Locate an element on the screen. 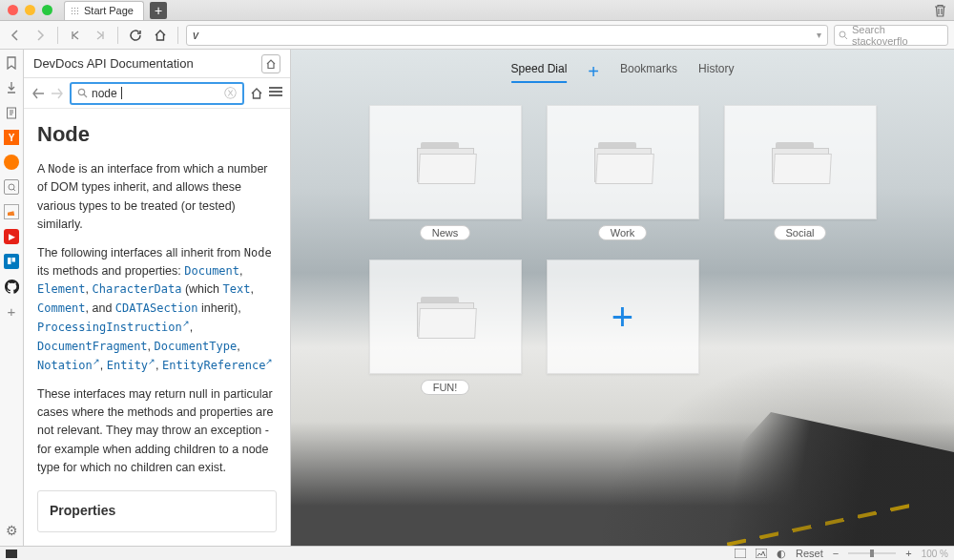  navigation-toolbar: v ▾ Search stackoverflo is located at coordinates (477, 35).